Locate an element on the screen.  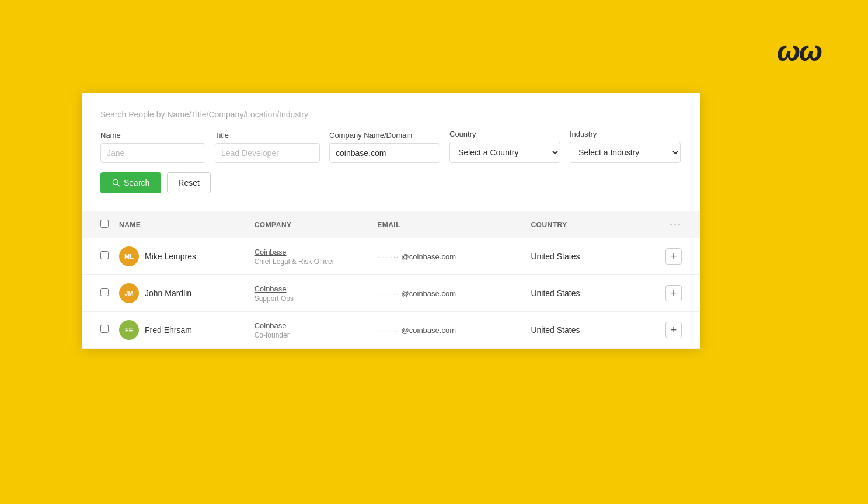
avatar: JM is located at coordinates (129, 293).